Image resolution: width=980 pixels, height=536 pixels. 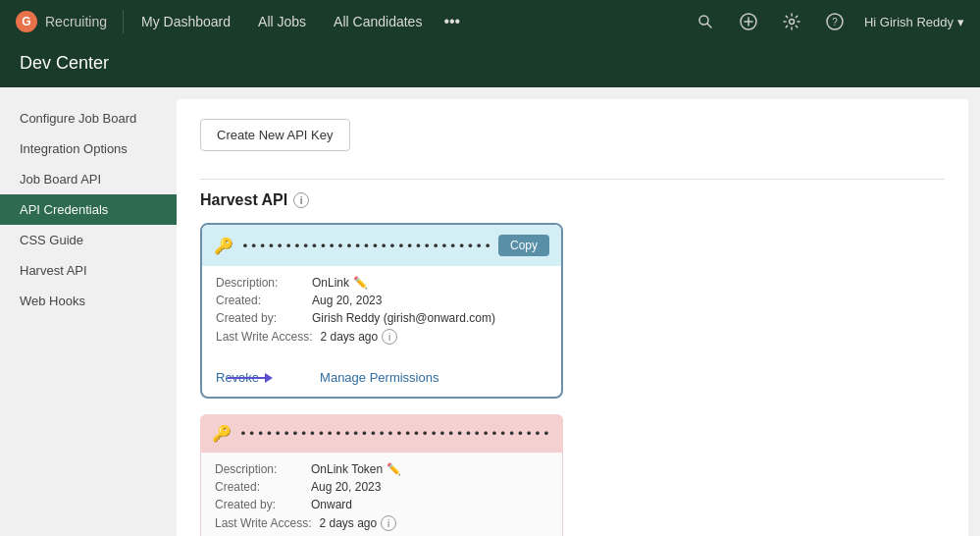 What do you see at coordinates (828, 22) in the screenshot?
I see `nav-right-section: ? Hi Girish Reddy ▾` at bounding box center [828, 22].